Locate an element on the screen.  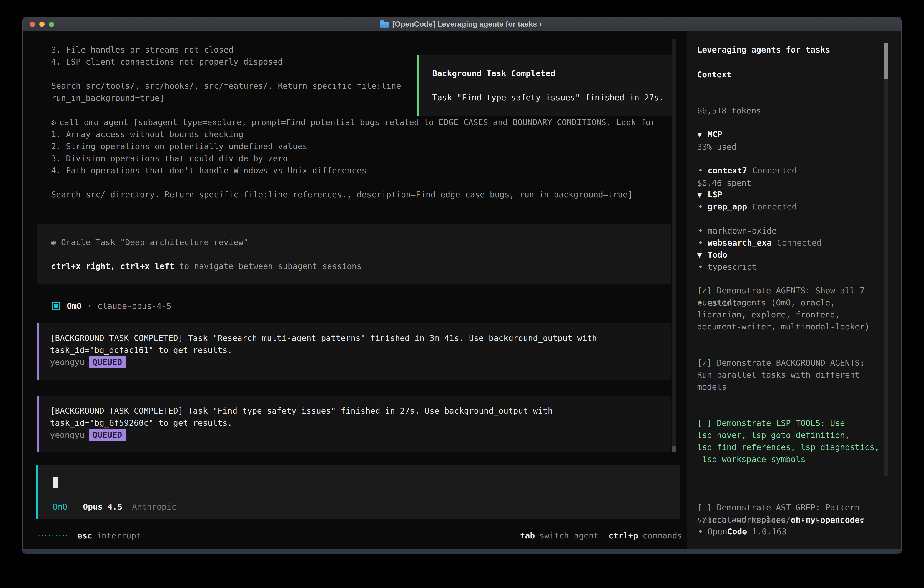
tab-label: switch agent is located at coordinates (569, 536).